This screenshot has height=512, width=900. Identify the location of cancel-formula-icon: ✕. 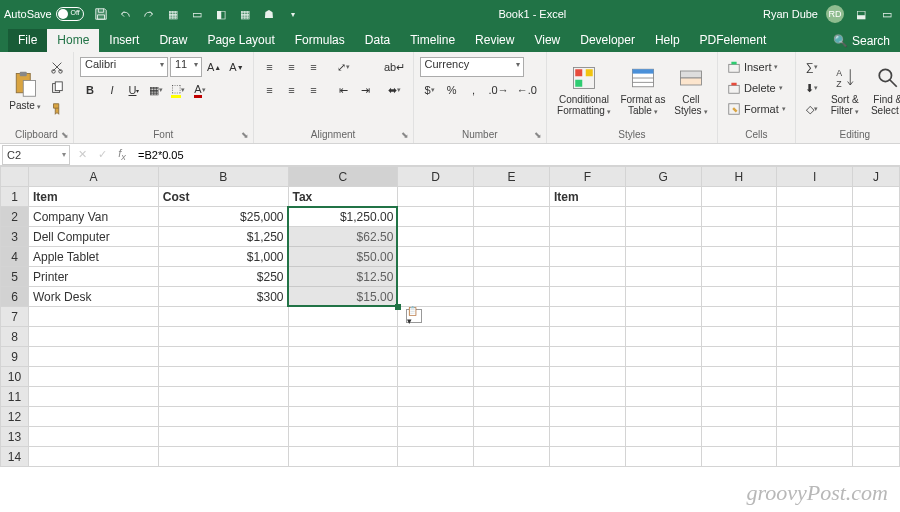
(82, 155).